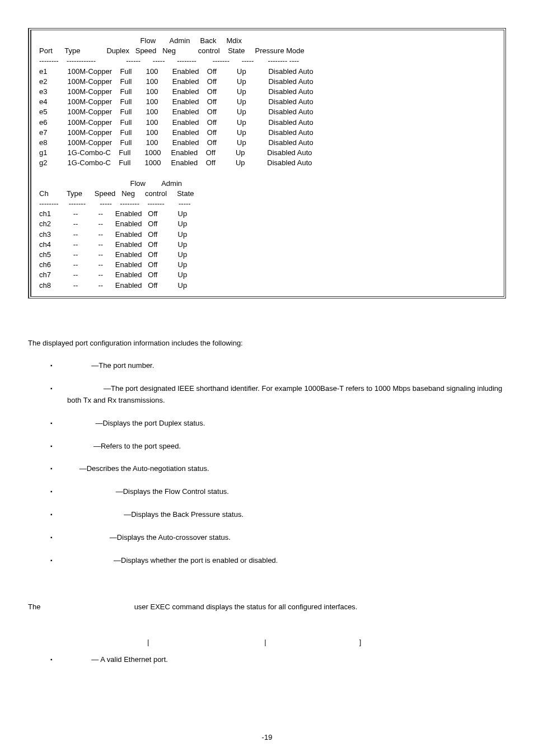  What do you see at coordinates (111, 184) in the screenshot?
I see `t2h1: Flow Admin` at bounding box center [111, 184].